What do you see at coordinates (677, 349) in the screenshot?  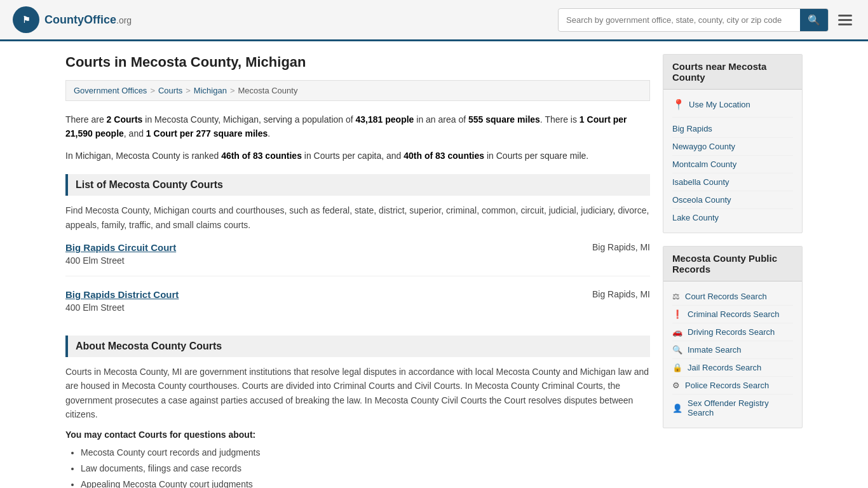 I see `inmate-search-icon: 🔍` at bounding box center [677, 349].